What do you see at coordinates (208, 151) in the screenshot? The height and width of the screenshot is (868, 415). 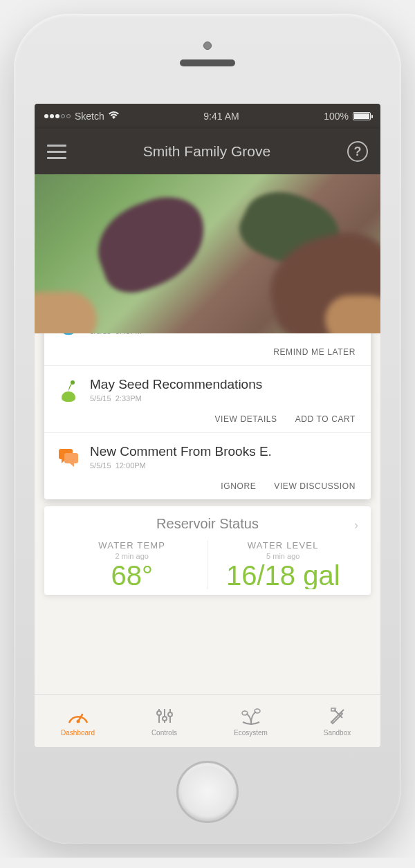 I see `app-header: Smith Family Grove ?` at bounding box center [208, 151].